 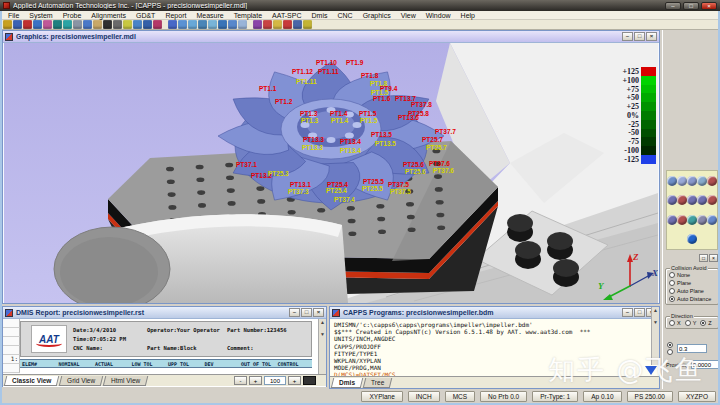 I want to click on program-tab-tree: Tree, so click(x=378, y=383).